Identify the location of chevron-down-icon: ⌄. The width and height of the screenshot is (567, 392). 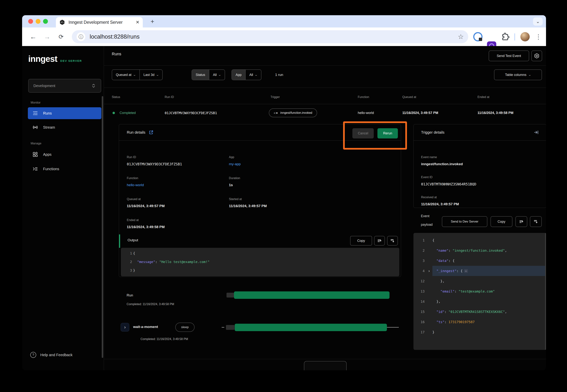
(157, 75).